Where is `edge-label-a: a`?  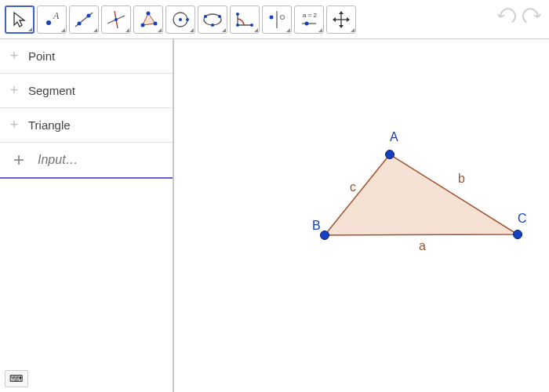 edge-label-a: a is located at coordinates (422, 246).